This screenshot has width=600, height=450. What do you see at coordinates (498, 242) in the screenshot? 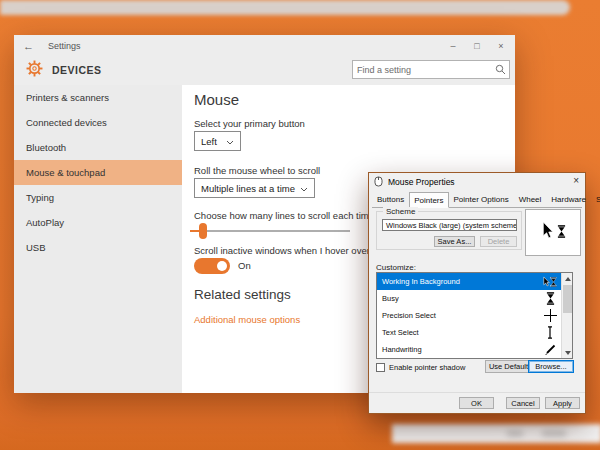
I see `delete-button: Delete` at bounding box center [498, 242].